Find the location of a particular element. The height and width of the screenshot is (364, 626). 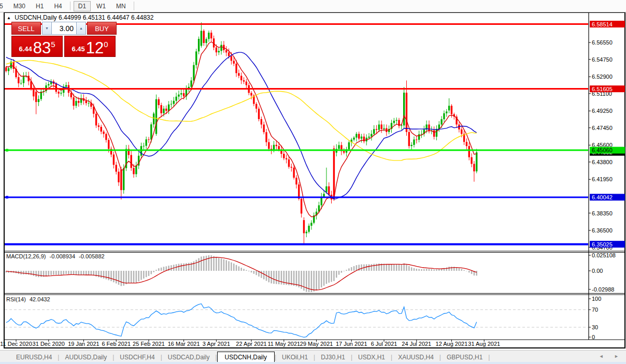

date-axis-label: 11 May 2021 is located at coordinates (284, 344).